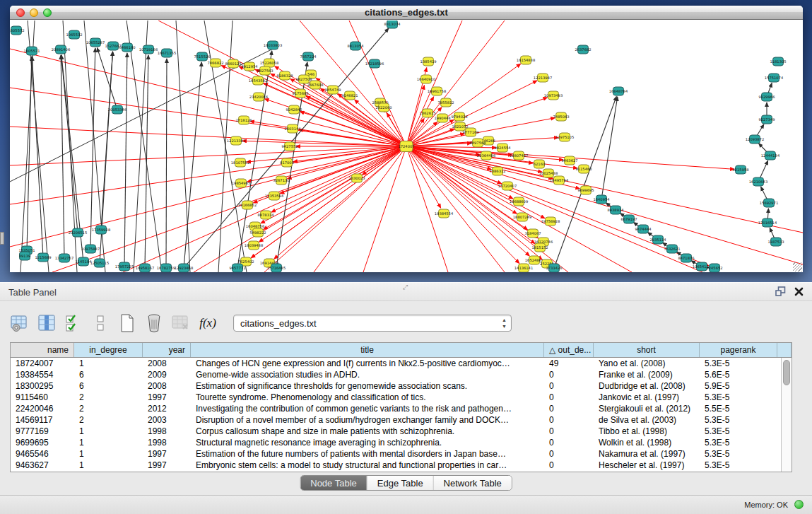 This screenshot has width=812, height=514. What do you see at coordinates (202, 57) in the screenshot?
I see `graph-node: 7515526` at bounding box center [202, 57].